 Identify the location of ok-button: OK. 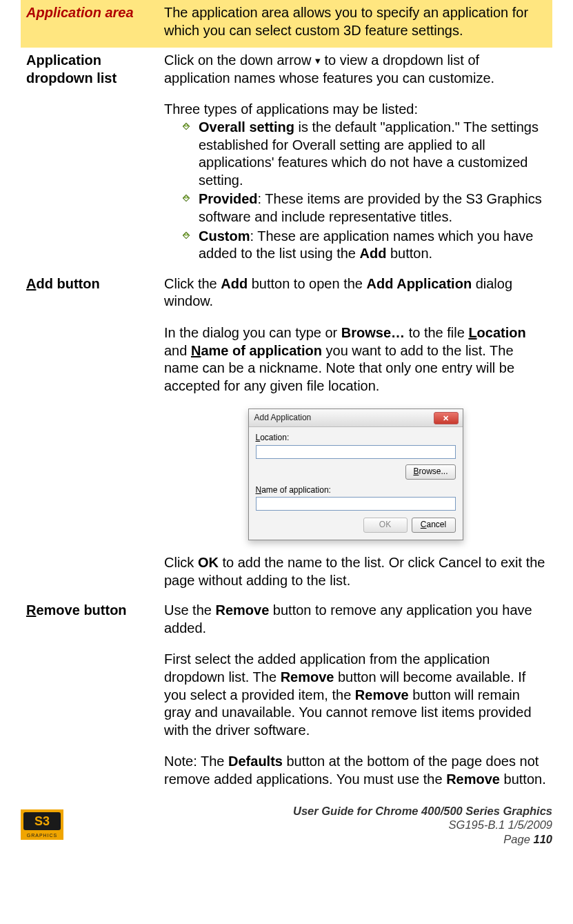
(385, 525).